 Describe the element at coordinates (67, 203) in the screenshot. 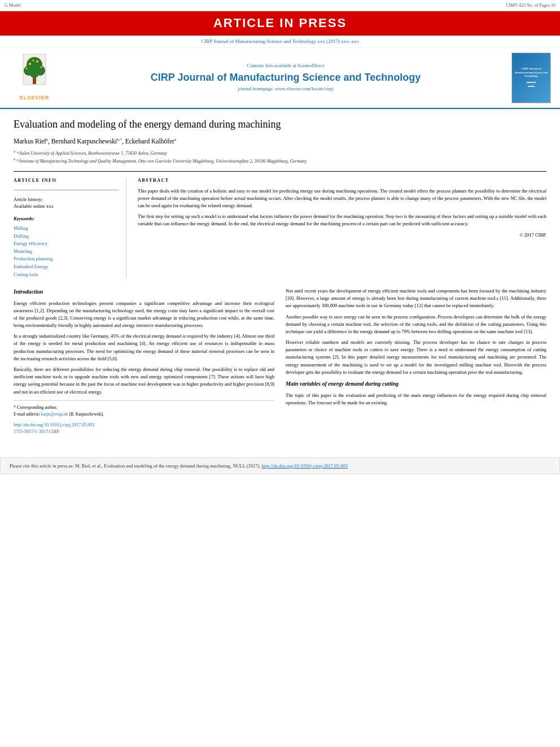

I see `article-history: Article history: Available online xxx` at that location.